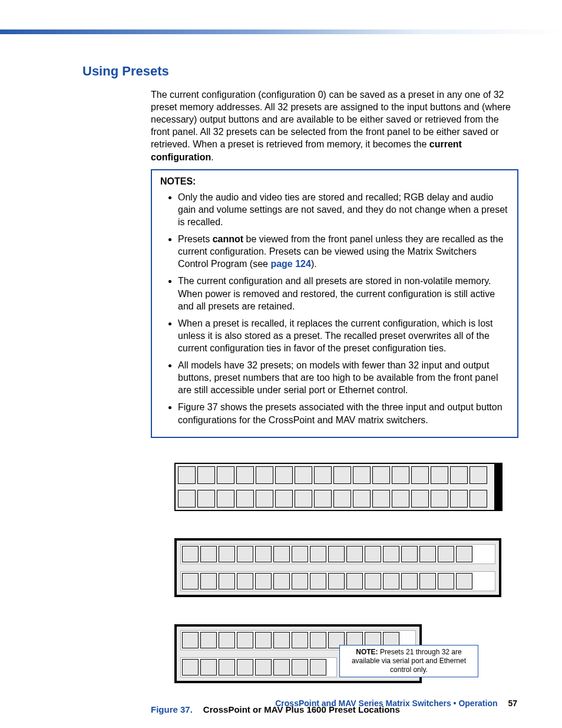 This screenshot has width=562, height=728. I want to click on top-accent-bar, so click(281, 32).